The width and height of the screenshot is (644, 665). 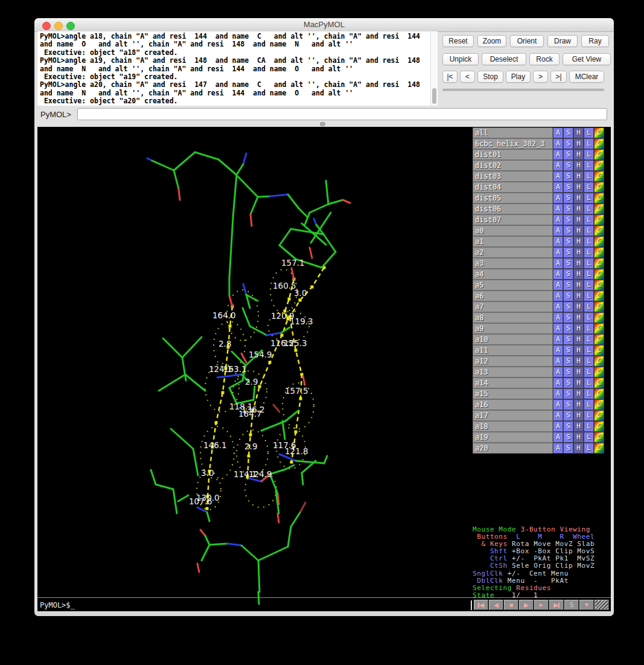 I want to click on vcr-down-button: ▼, so click(x=587, y=605).